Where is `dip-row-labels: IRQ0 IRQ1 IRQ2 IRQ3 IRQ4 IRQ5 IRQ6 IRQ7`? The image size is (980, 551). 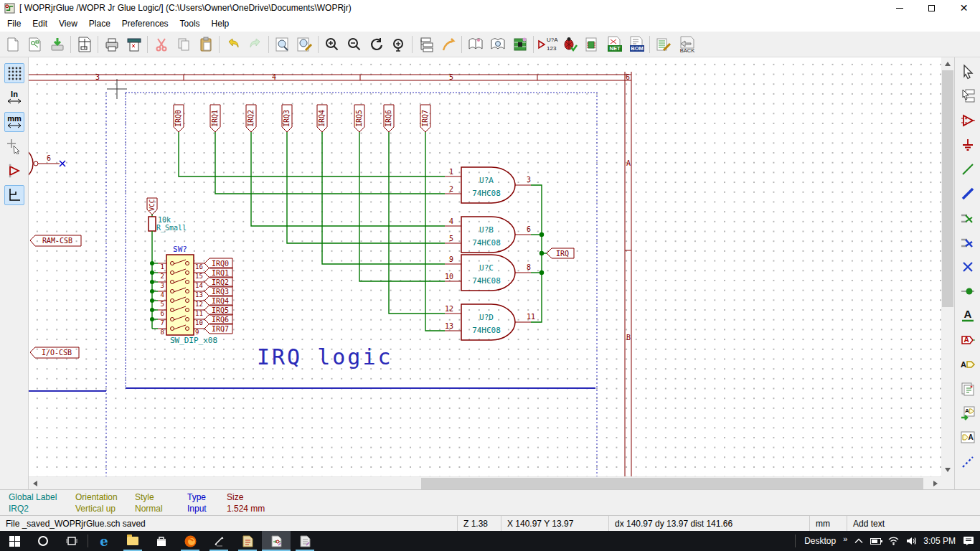
dip-row-labels: IRQ0 IRQ1 IRQ2 IRQ3 IRQ4 IRQ5 IRQ6 IRQ7 is located at coordinates (218, 296).